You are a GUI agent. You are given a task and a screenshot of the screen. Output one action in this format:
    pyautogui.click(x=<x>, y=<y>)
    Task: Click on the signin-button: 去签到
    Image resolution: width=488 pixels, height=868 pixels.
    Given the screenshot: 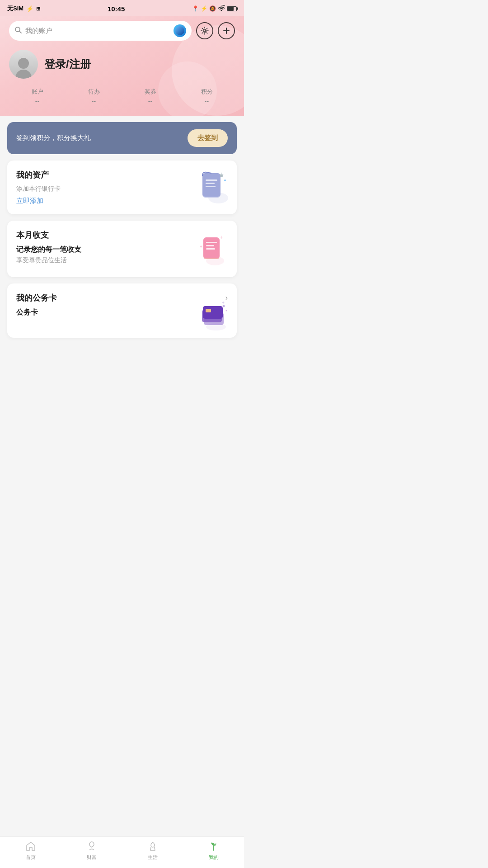 What is the action you would take?
    pyautogui.click(x=208, y=138)
    